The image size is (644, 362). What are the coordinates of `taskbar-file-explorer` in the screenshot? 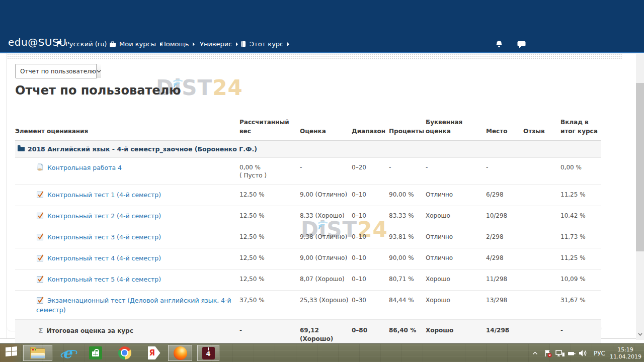 It's located at (38, 353).